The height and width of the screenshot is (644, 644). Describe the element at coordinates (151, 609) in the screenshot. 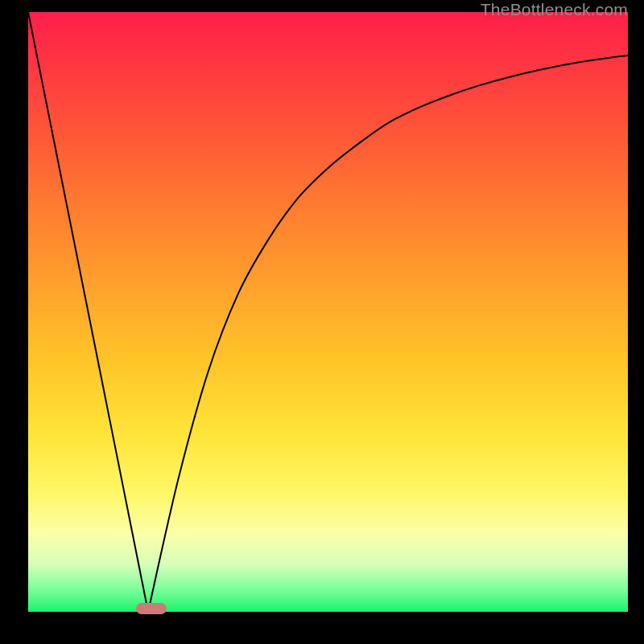

I see `optimal-marker` at that location.